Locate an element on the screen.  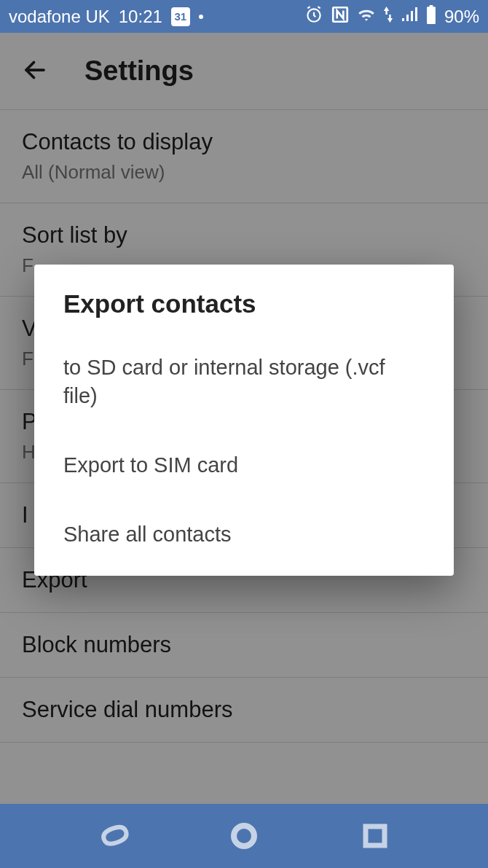
nav-bar is located at coordinates (244, 836).